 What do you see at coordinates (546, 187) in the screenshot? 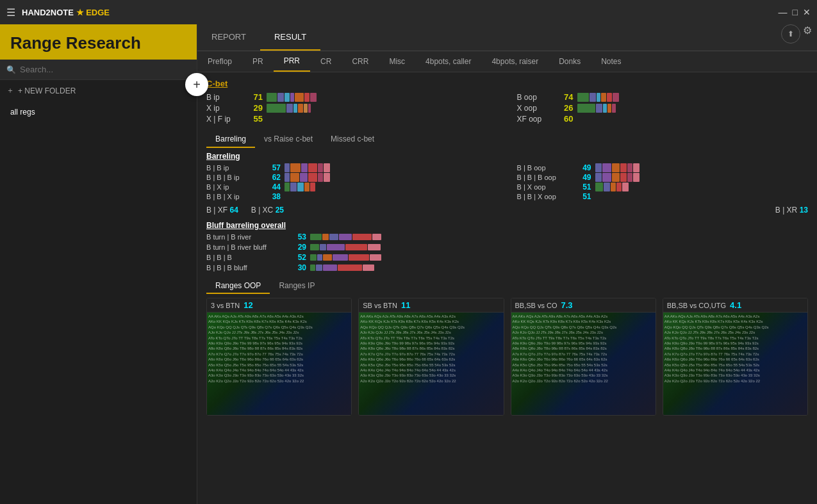
I see `barr-bx-oop-label: B | X oop` at bounding box center [546, 187].